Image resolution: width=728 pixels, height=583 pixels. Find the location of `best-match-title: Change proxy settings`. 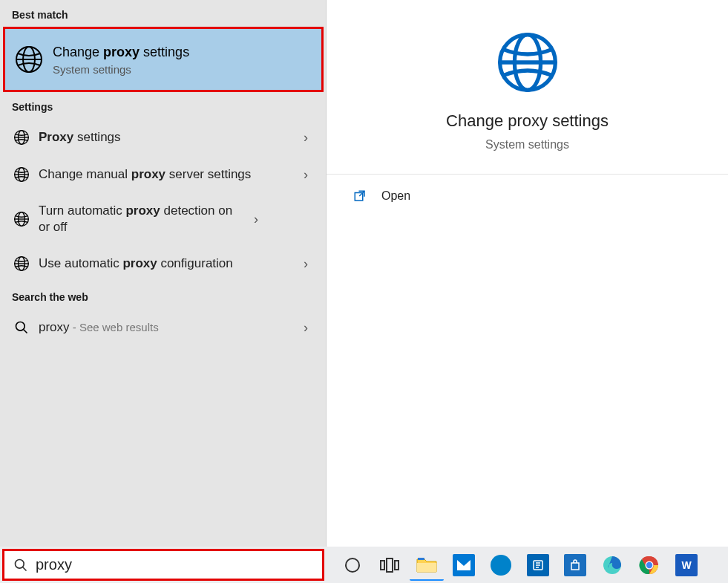

best-match-title: Change proxy settings is located at coordinates (121, 52).